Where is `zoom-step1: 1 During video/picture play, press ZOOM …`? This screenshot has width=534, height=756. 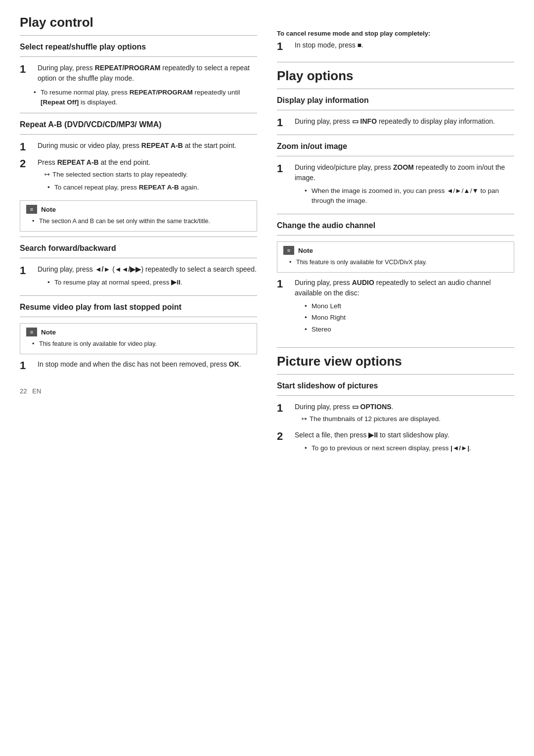
zoom-step1: 1 During video/picture play, press ZOOM … is located at coordinates (396, 186).